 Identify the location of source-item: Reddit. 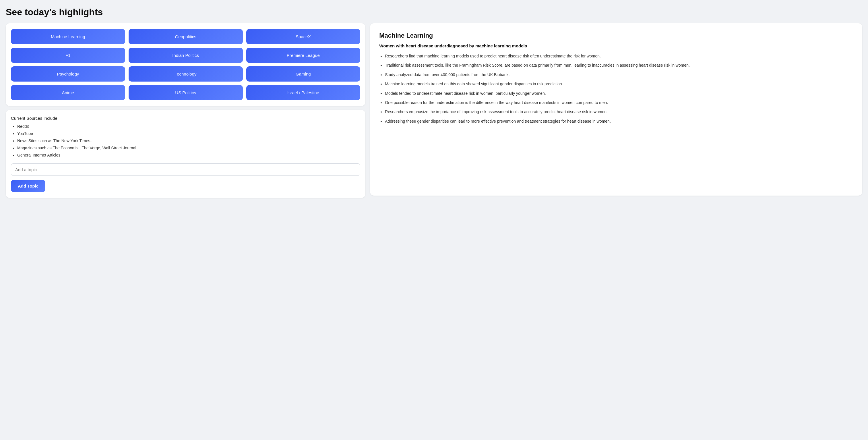
(189, 126).